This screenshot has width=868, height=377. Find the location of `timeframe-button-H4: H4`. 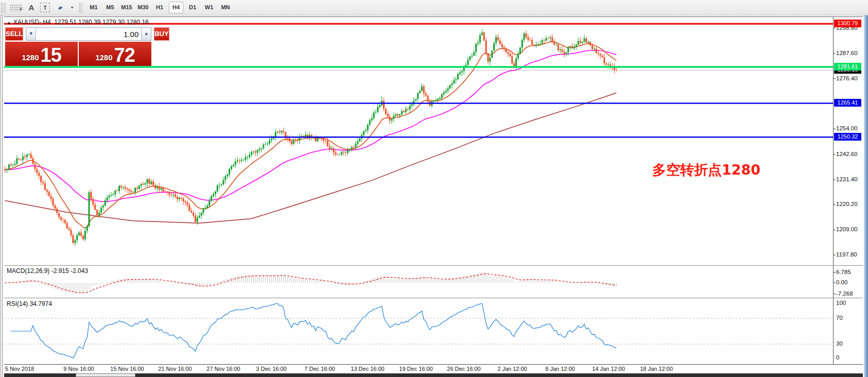

timeframe-button-H4: H4 is located at coordinates (176, 7).